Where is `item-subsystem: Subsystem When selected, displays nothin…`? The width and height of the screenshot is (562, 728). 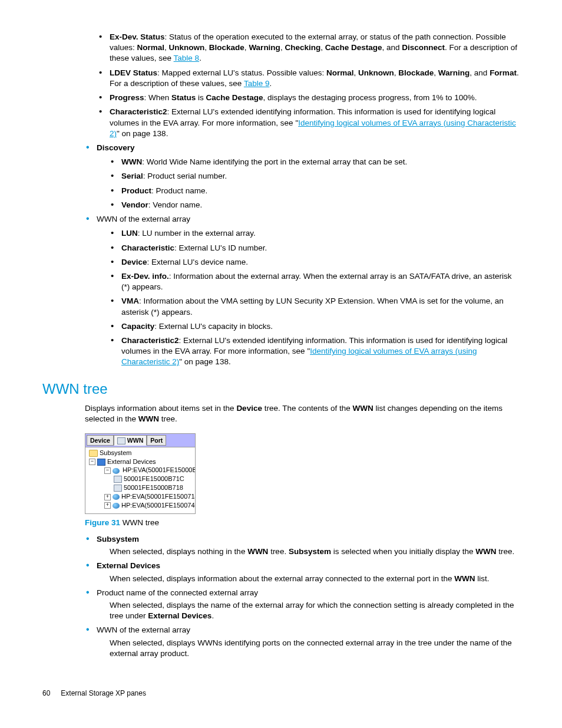 item-subsystem: Subsystem When selected, displays nothin… is located at coordinates (302, 546).